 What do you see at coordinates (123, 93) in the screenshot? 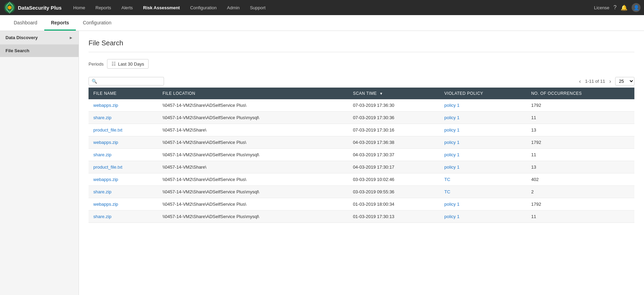
I see `col-file-name: FILE NAME` at bounding box center [123, 93].